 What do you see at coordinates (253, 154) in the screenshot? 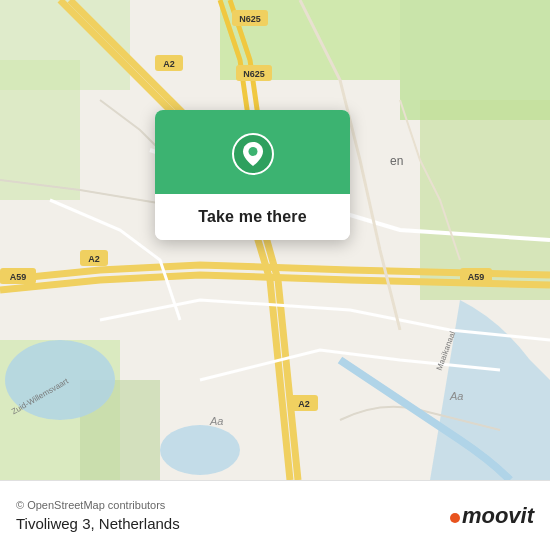
I see `location-pin-icon` at bounding box center [253, 154].